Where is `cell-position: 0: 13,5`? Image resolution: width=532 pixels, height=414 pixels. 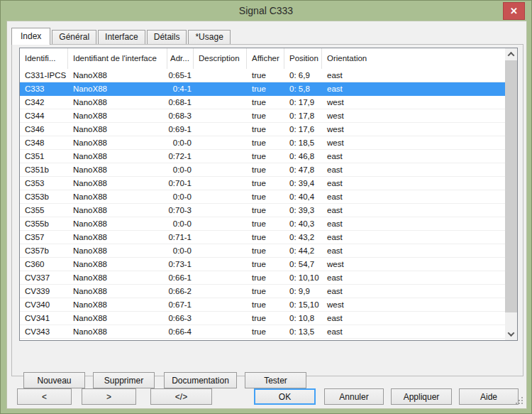
cell-position: 0: 13,5 is located at coordinates (304, 332).